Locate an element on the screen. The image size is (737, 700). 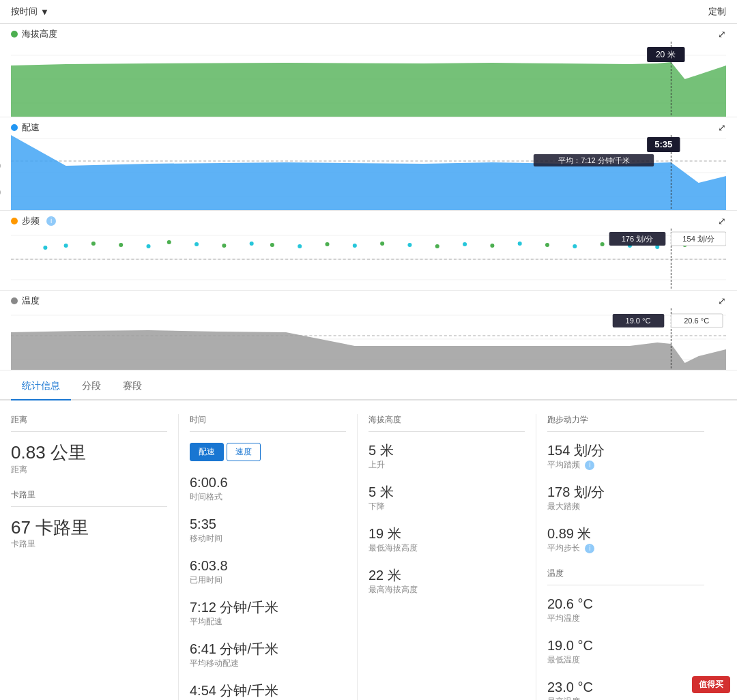
pace-section: 配速 ⤢ 5:35 平均：7:12 分钟/千米 is located at coordinates (369, 164).